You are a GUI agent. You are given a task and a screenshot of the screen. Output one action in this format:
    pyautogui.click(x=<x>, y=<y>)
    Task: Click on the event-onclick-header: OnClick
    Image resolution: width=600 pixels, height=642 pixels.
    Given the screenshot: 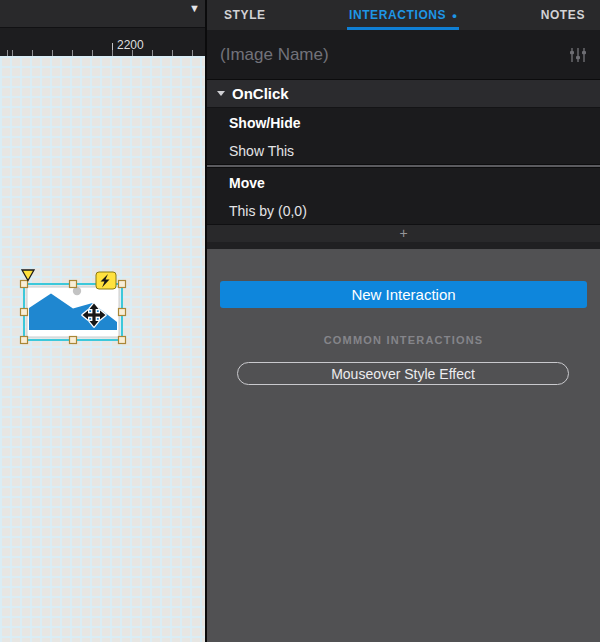 What is the action you would take?
    pyautogui.click(x=404, y=94)
    